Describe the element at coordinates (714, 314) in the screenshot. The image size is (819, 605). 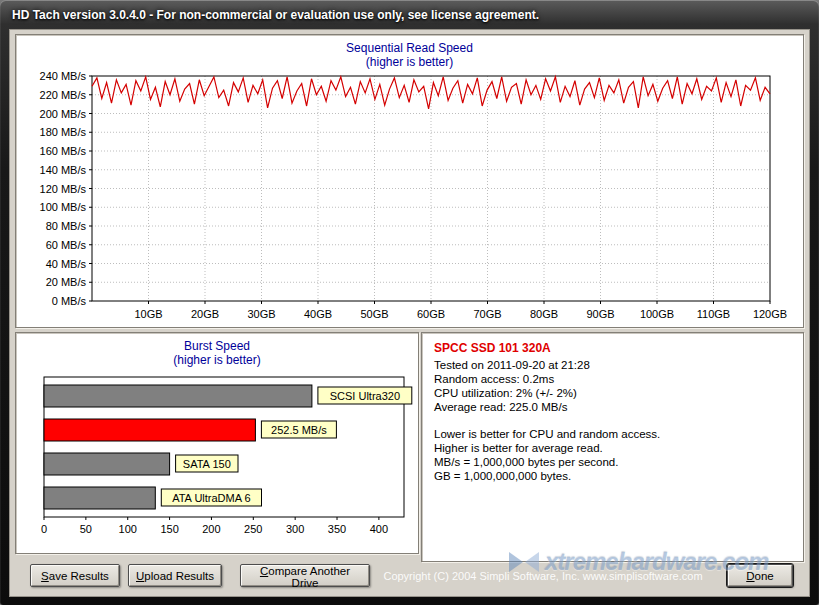
I see `x-axis-label: 110GB` at that location.